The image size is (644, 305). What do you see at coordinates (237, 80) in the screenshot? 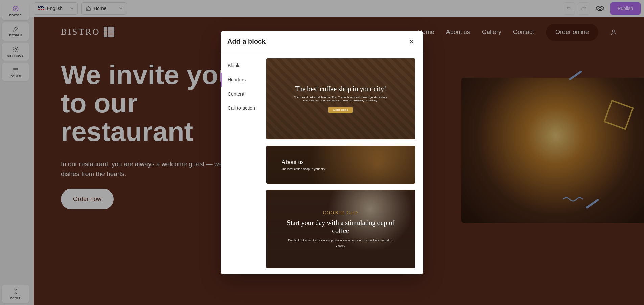
I see `category-label: Headers` at bounding box center [237, 80].